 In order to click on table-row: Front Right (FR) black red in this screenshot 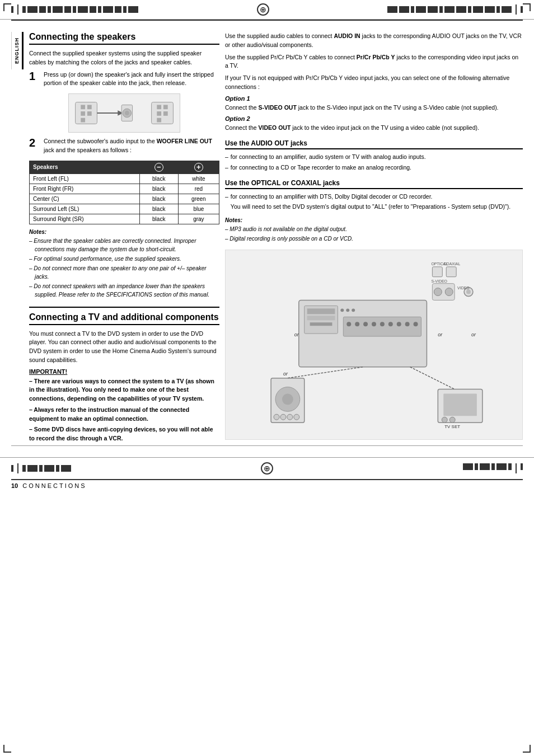, I will do `click(124, 189)`.